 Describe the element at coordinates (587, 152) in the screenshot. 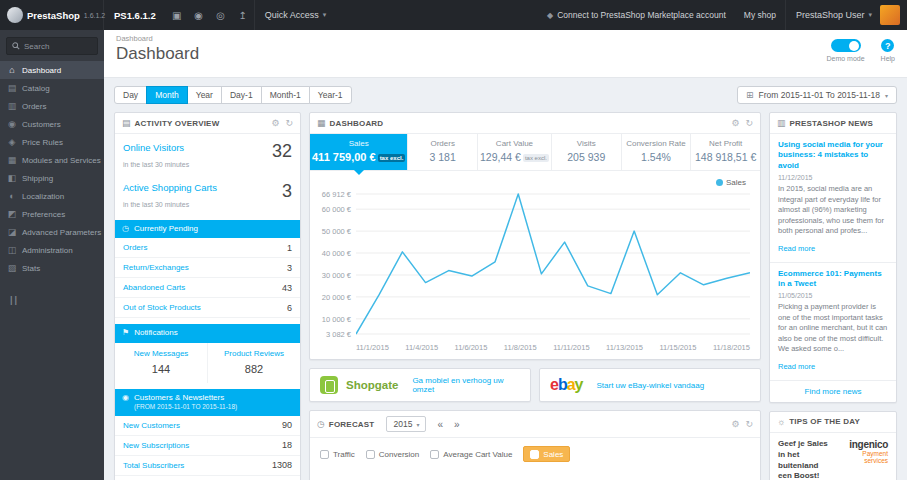

I see `kpi-visits: Visits 205 939` at that location.